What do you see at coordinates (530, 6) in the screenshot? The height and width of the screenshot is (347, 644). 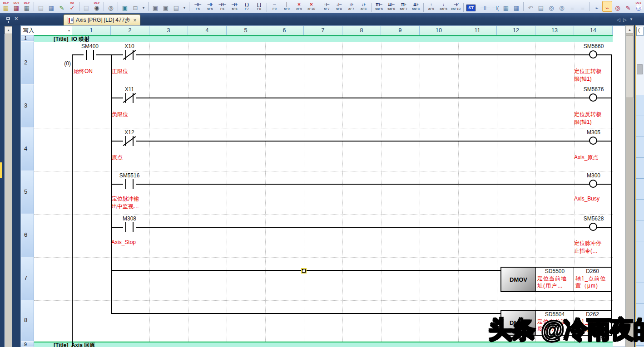 I see `toolbar-icon: ↶` at bounding box center [530, 6].